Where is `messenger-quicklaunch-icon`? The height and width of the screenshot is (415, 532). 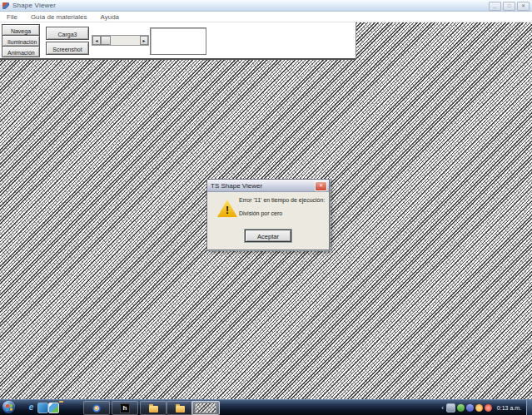 messenger-quicklaunch-icon is located at coordinates (43, 408).